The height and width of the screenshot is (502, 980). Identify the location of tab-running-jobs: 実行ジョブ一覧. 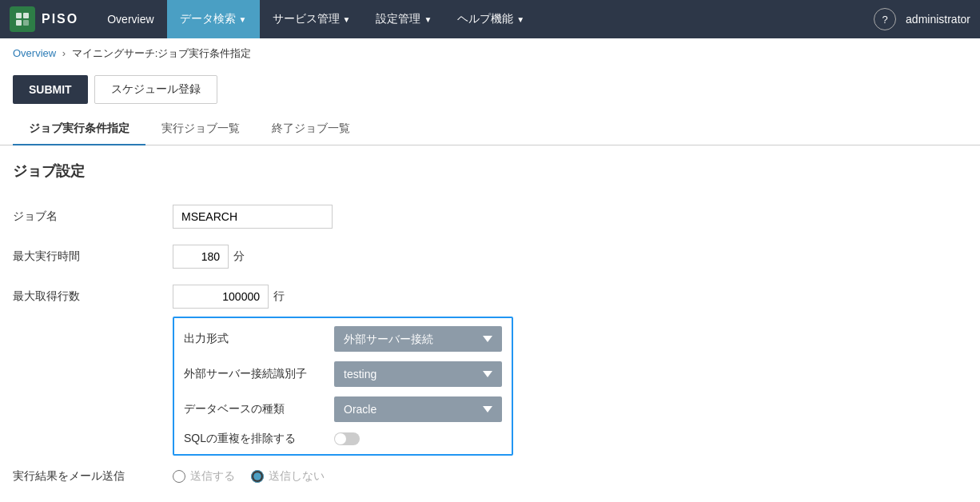
(201, 129).